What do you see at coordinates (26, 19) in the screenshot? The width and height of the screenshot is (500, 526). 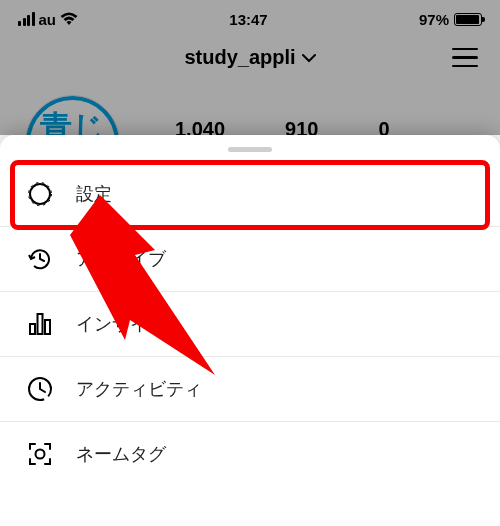 I see `signal-icon` at bounding box center [26, 19].